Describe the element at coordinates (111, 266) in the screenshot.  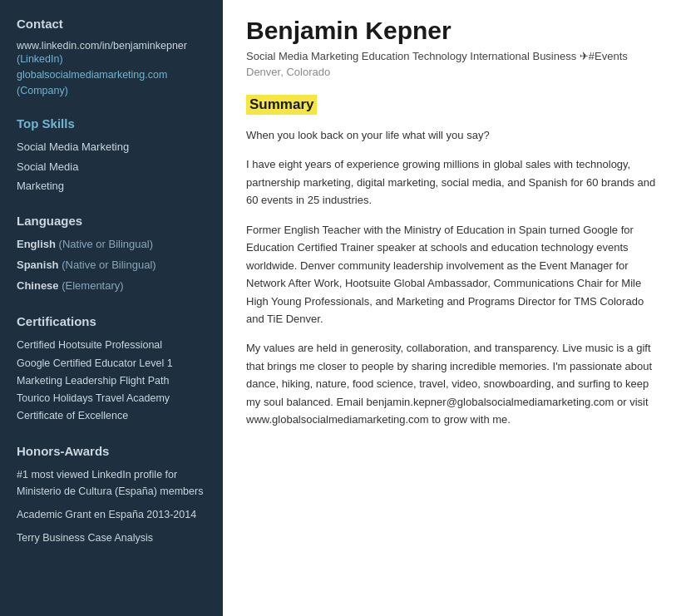
I see `language-spanish: Spanish (Native or Bilingual)` at that location.